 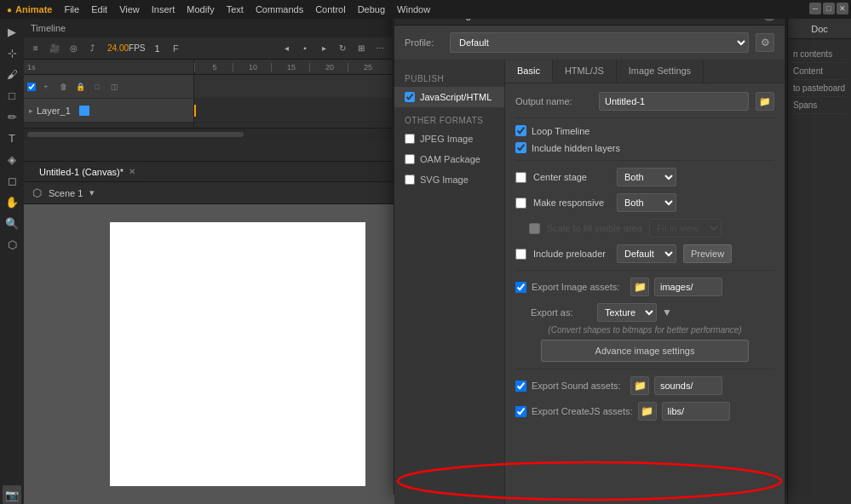 What do you see at coordinates (829, 9) in the screenshot?
I see `win-maximize-btn: □` at bounding box center [829, 9].